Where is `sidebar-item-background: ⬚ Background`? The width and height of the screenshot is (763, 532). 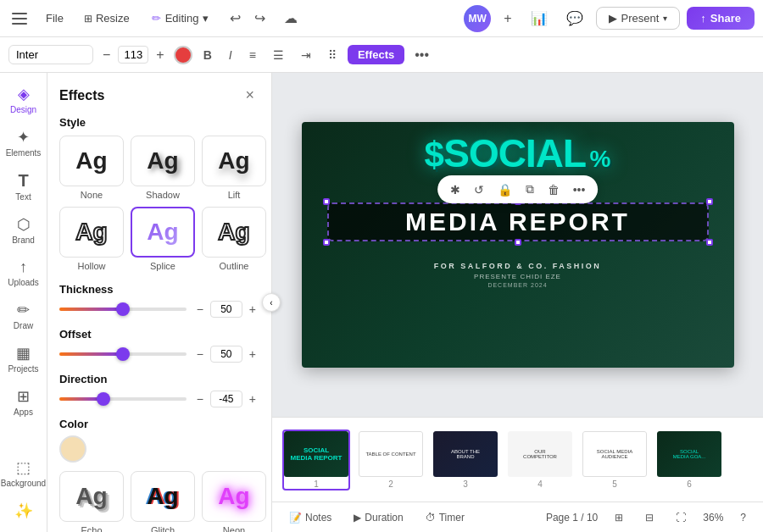
sidebar-item-background: ⬚ Background is located at coordinates (24, 473).